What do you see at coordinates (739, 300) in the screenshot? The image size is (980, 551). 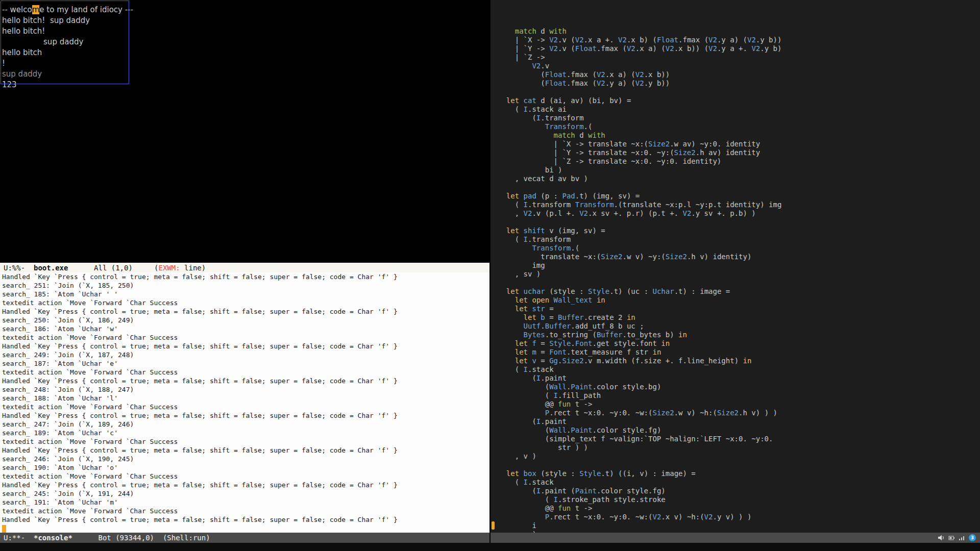 I see `code-line: let open Wall_text in` at bounding box center [739, 300].